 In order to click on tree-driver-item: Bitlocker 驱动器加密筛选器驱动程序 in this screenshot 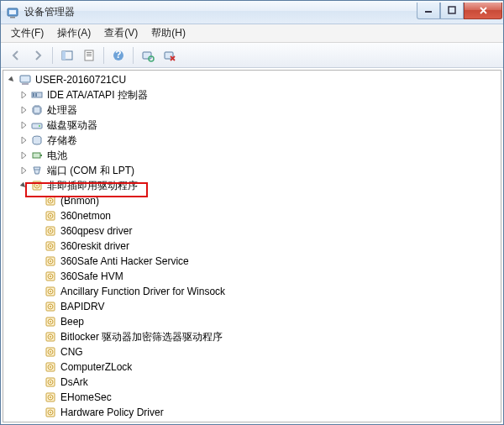, I will do `click(252, 337)`.